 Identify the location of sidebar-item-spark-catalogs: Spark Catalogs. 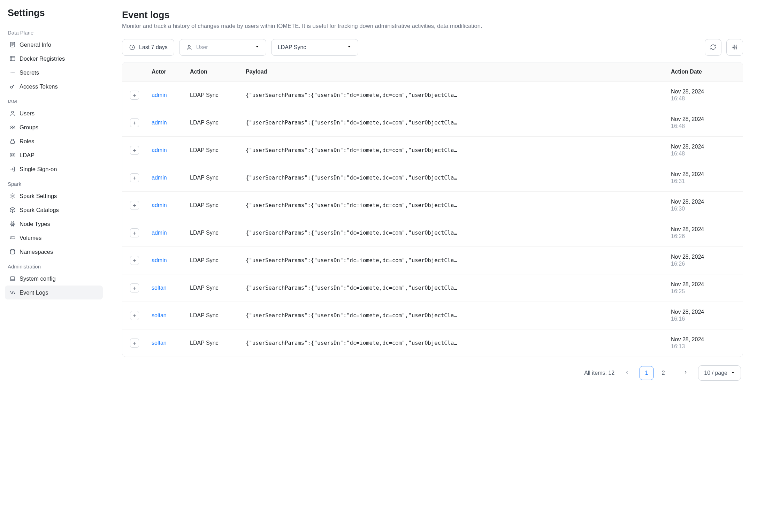
(54, 210).